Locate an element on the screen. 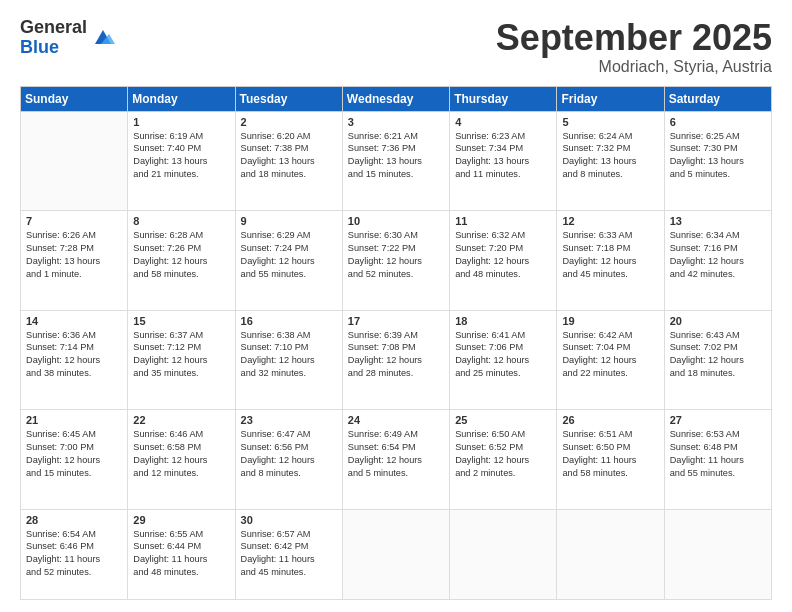  day-number: 1 is located at coordinates (181, 122).